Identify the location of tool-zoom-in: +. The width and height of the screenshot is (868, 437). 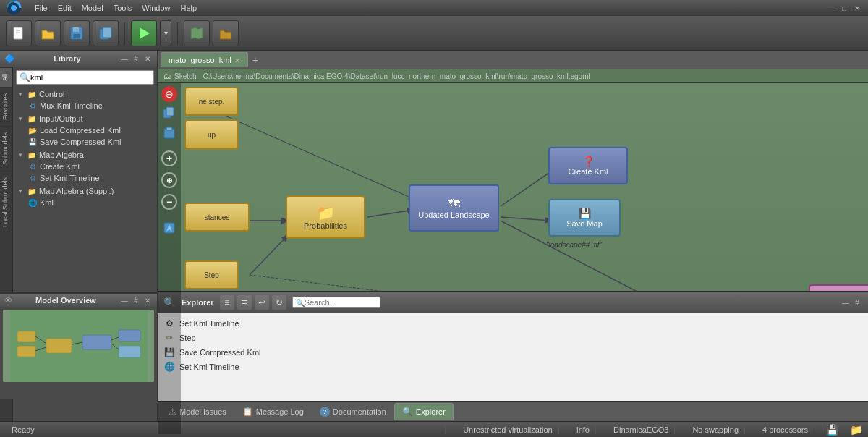
(169, 158).